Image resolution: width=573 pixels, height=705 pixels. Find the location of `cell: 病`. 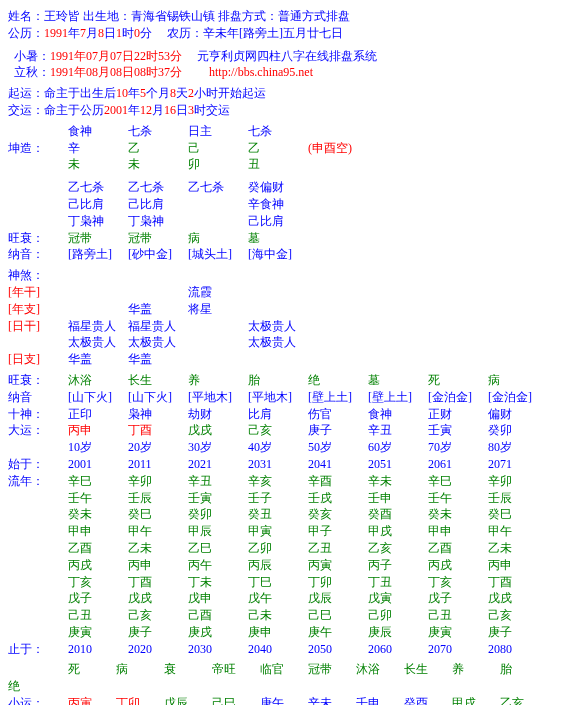

cell: 病 is located at coordinates (140, 670).